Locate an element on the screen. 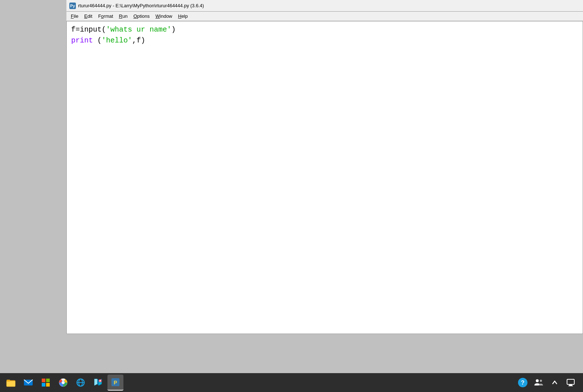  menu-window-label: Window is located at coordinates (164, 16).